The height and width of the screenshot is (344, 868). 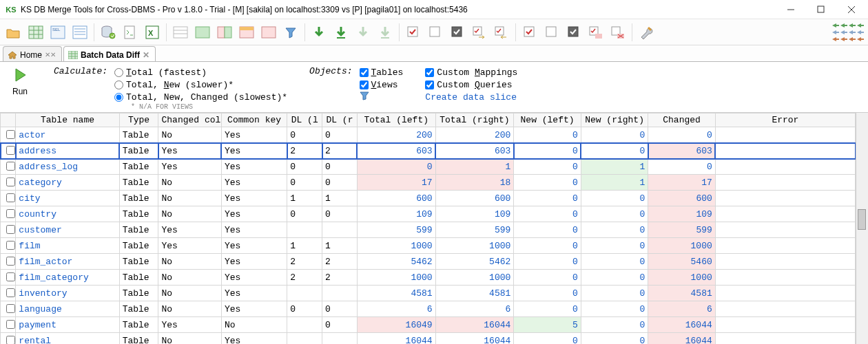 What do you see at coordinates (130, 32) in the screenshot?
I see `script-icon` at bounding box center [130, 32].